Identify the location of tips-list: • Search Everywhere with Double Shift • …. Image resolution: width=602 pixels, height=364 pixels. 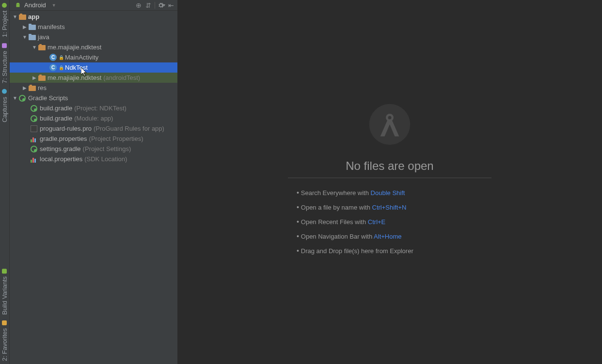
(351, 225).